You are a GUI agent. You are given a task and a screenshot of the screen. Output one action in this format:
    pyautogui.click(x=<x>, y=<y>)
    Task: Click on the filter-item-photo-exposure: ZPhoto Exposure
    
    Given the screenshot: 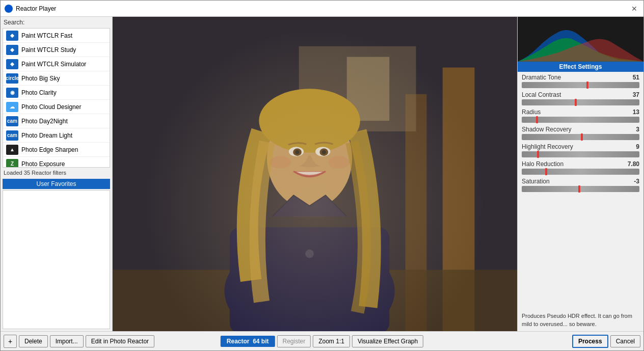 What is the action you would take?
    pyautogui.click(x=56, y=162)
    